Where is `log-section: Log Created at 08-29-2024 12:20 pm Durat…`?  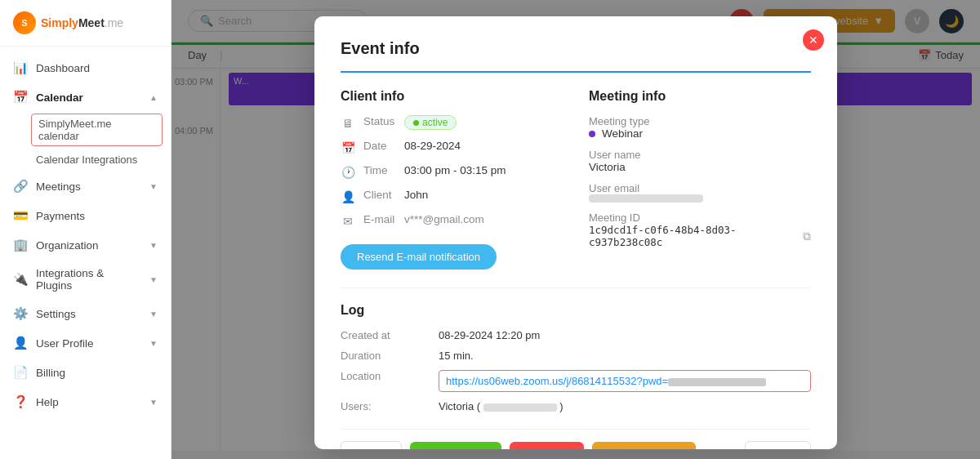
log-section: Log Created at 08-29-2024 12:20 pm Durat… is located at coordinates (576, 350).